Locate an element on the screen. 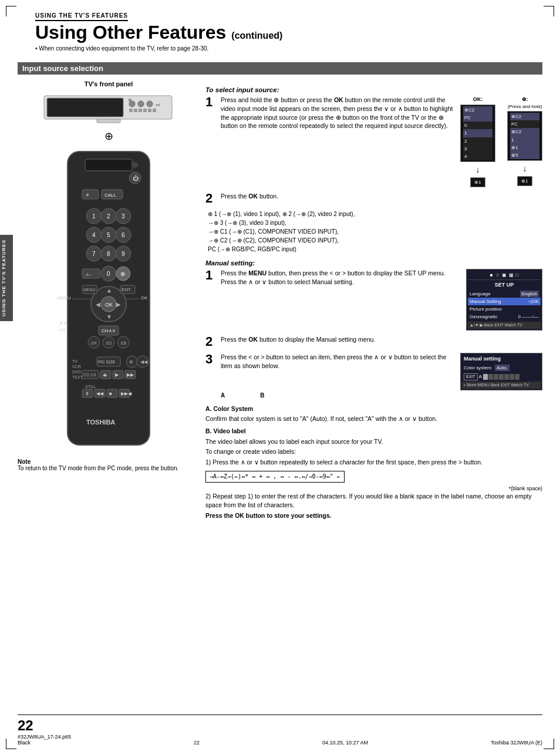 The image size is (560, 755). svg-text: CD 1/II is located at coordinates (90, 375).